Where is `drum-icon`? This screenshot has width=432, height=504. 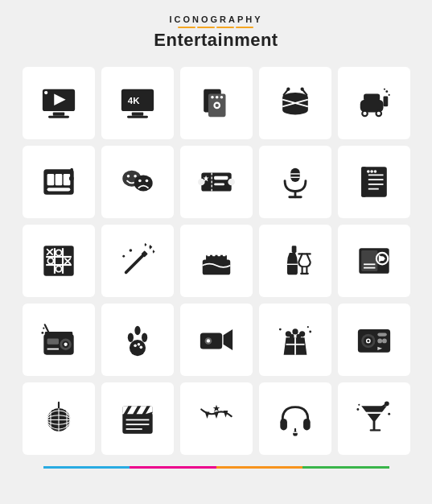
drum-icon is located at coordinates (295, 103).